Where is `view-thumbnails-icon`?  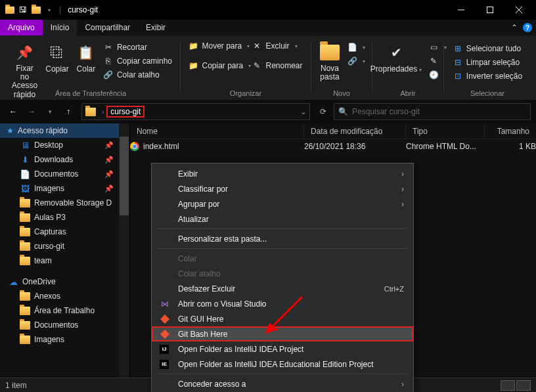
view-thumbnails-icon is located at coordinates (524, 385).